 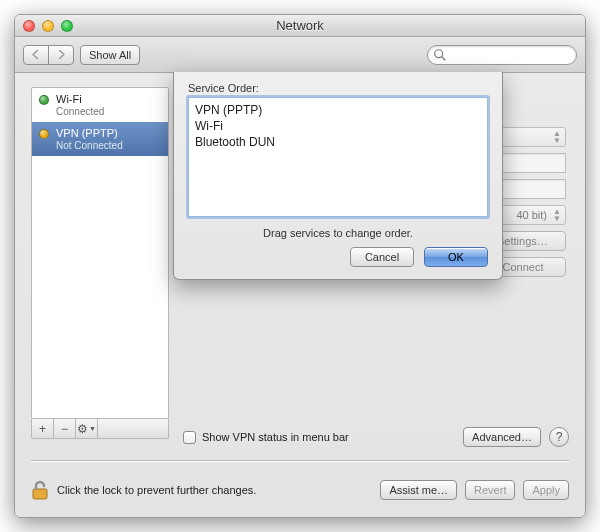 What do you see at coordinates (156, 490) in the screenshot?
I see `lock-text: Click the lock to prevent further change…` at bounding box center [156, 490].